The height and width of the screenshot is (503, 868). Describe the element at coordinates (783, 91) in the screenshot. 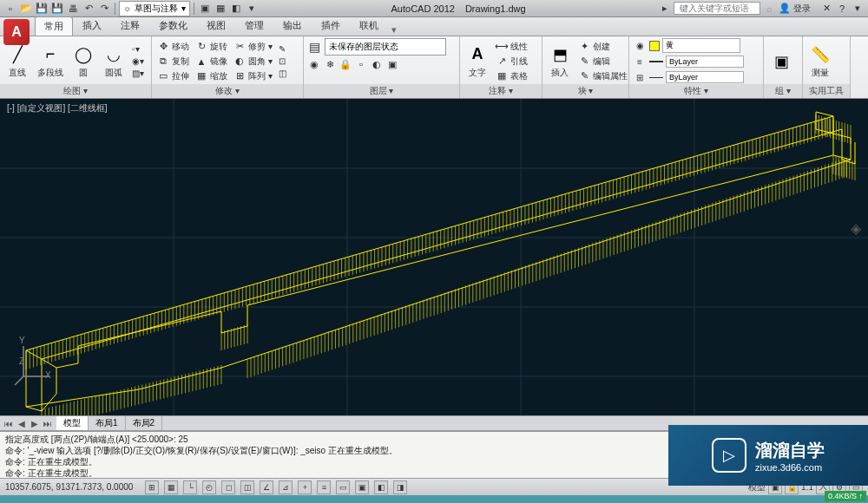

I see `panel-group-label: 组 ▾` at that location.